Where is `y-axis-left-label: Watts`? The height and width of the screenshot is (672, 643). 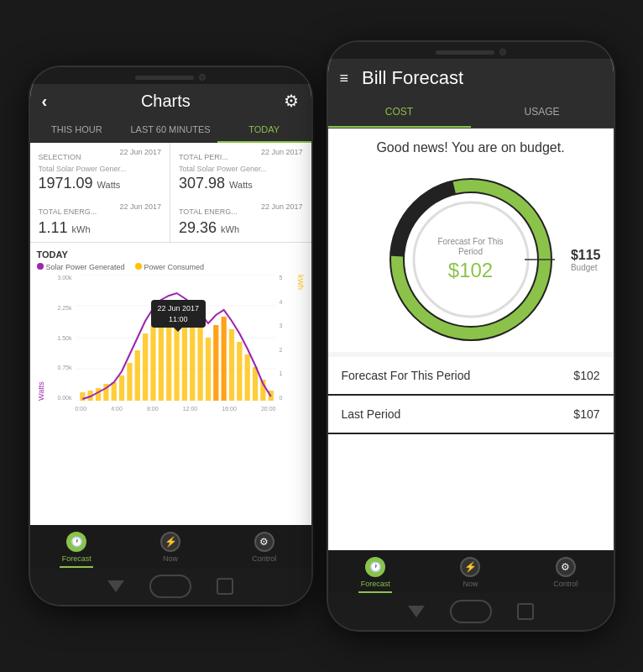 y-axis-left-label: Watts is located at coordinates (41, 338).